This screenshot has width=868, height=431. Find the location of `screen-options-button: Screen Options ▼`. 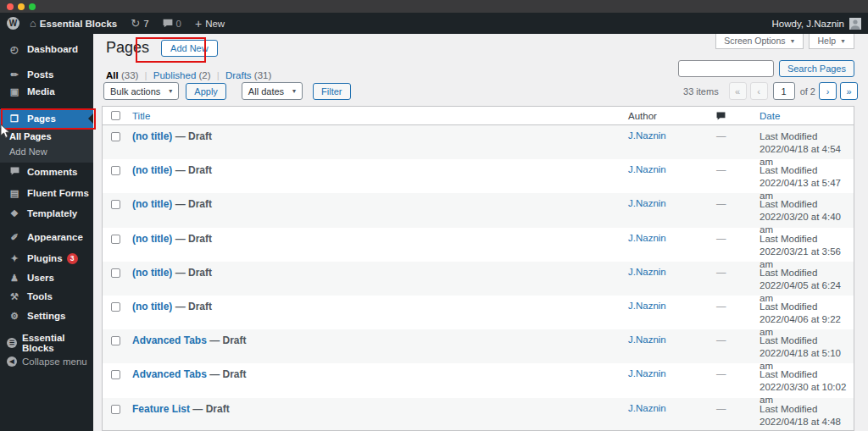

screen-options-button: Screen Options ▼ is located at coordinates (760, 41).